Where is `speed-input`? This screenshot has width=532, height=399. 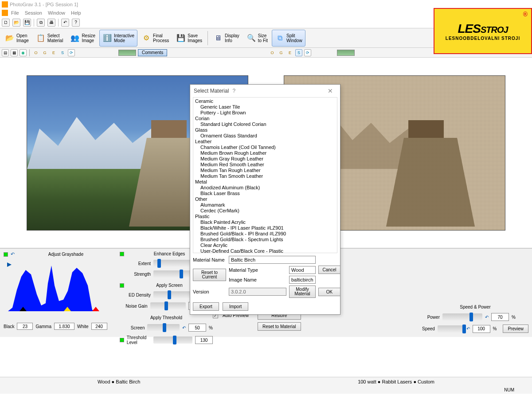
speed-input is located at coordinates (481, 329).